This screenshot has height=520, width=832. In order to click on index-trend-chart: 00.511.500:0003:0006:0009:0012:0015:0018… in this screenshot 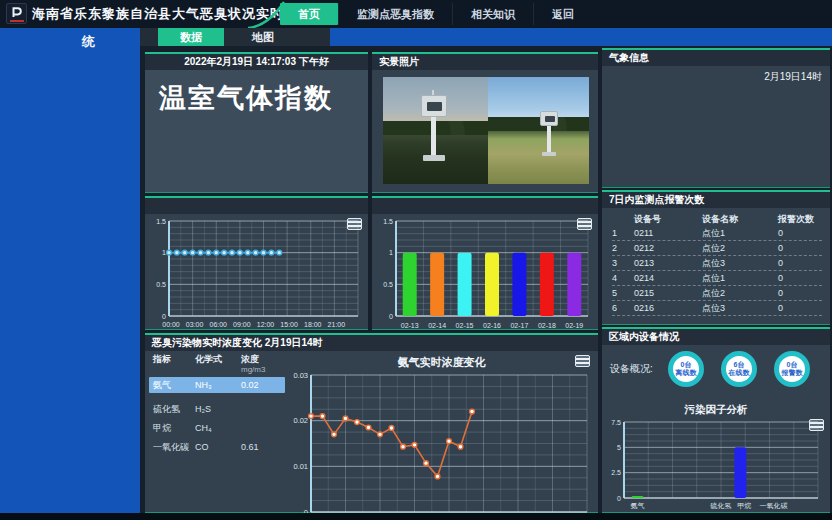, I will do `click(256, 274)`.